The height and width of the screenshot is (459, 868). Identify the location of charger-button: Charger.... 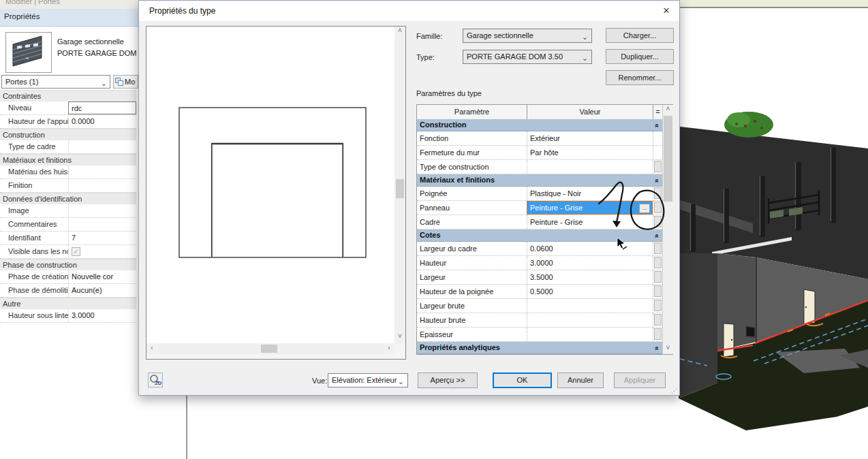
(640, 35).